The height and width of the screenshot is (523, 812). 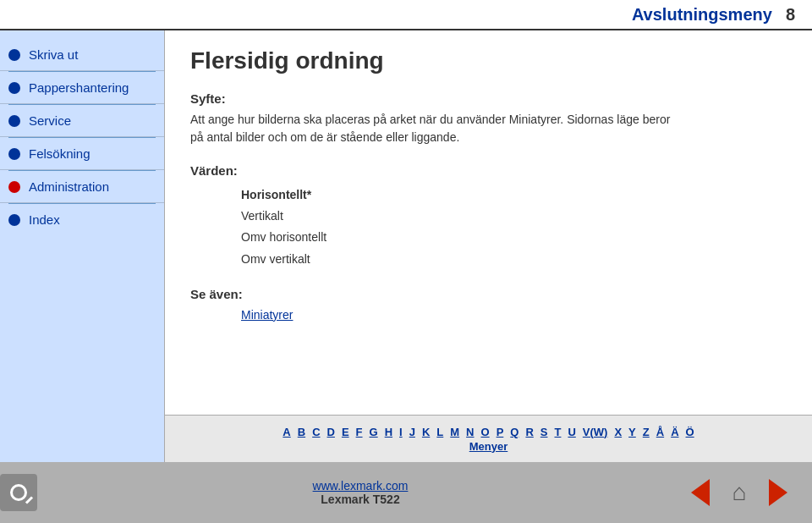 I want to click on index-letter-ö: Ö, so click(x=690, y=432).